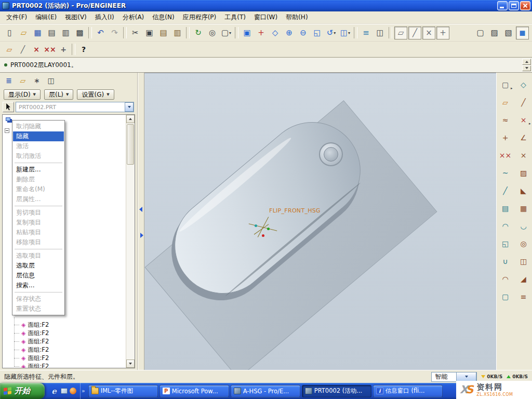 This screenshot has height=399, width=532. What do you see at coordinates (38, 286) in the screenshot?
I see `context-menu-item: 搜索...` at bounding box center [38, 286].